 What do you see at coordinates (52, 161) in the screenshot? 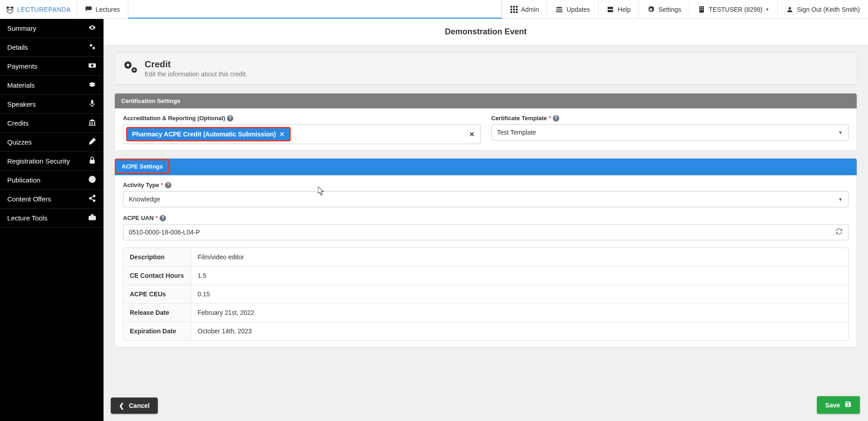
I see `sidebar-item-registration-security: Registration Security` at bounding box center [52, 161].